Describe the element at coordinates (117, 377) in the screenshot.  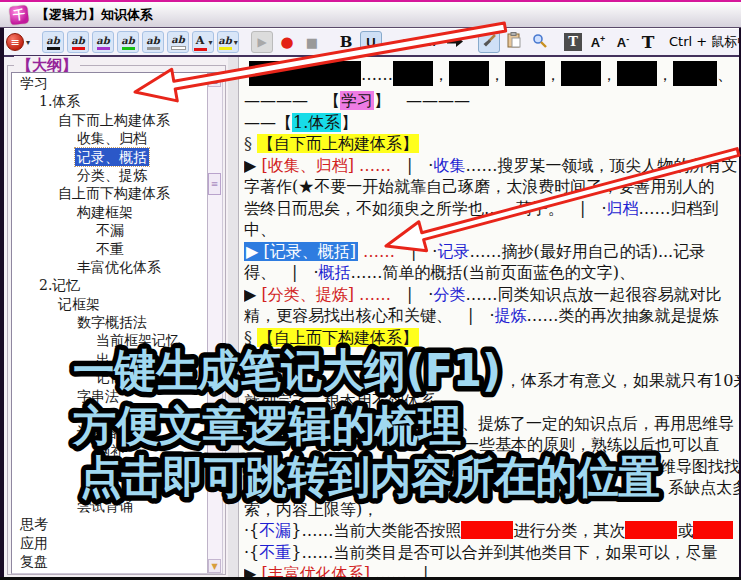
I see `outline-item-label: 记忆术` at that location.